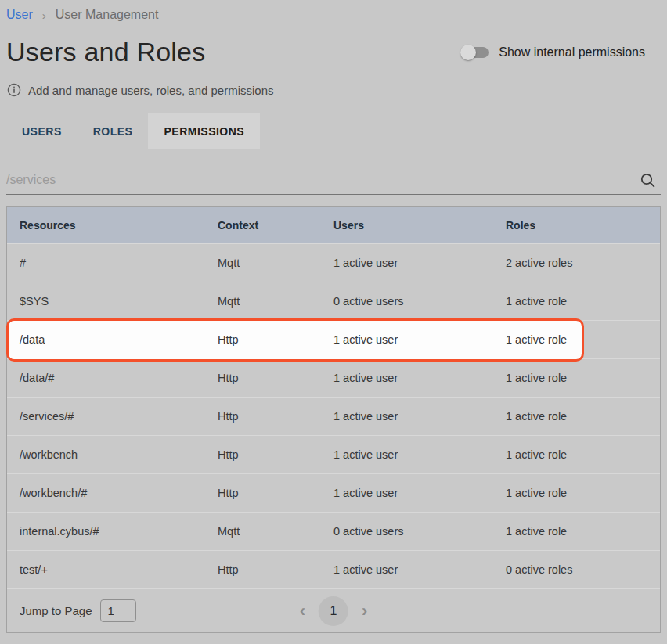 Image resolution: width=667 pixels, height=644 pixels. What do you see at coordinates (334, 493) in the screenshot?
I see `table-row: /workbench/# Http 1 active user 1 active…` at bounding box center [334, 493].